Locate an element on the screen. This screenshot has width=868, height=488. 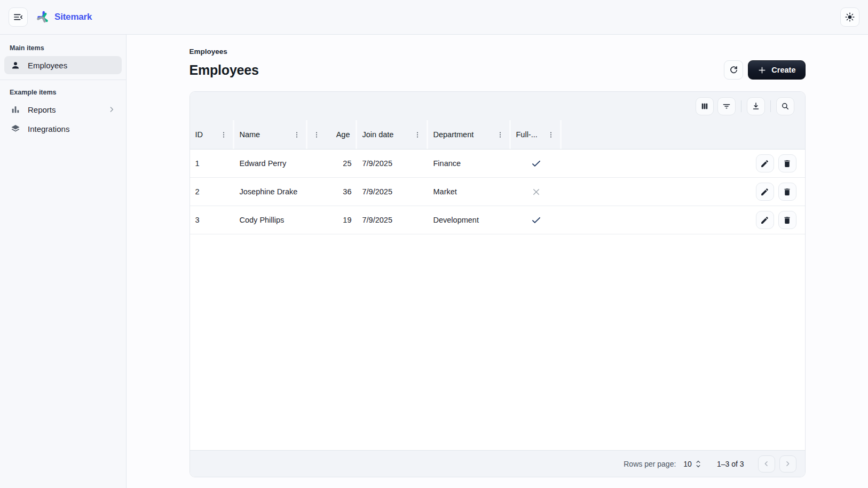
sidebar-item-reports: Reports is located at coordinates (63, 109).